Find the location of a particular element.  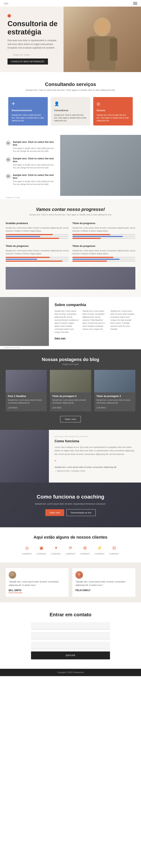

contact-form: ENVIAR is located at coordinates (71, 641).